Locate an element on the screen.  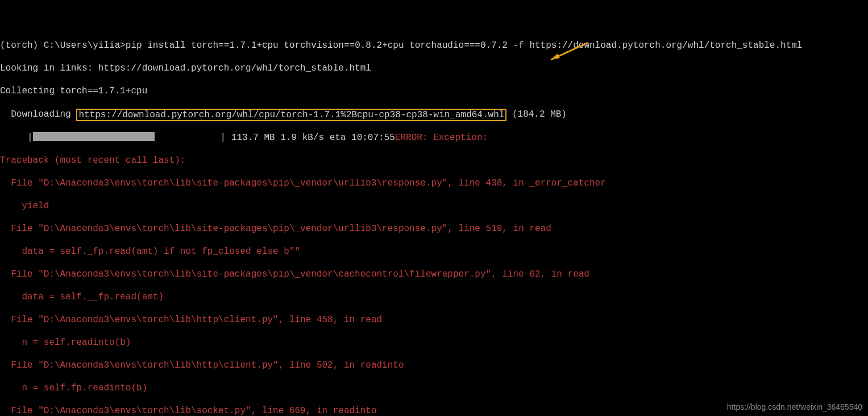
error-exception-label: ERROR: Exception: is located at coordinates (441, 138).